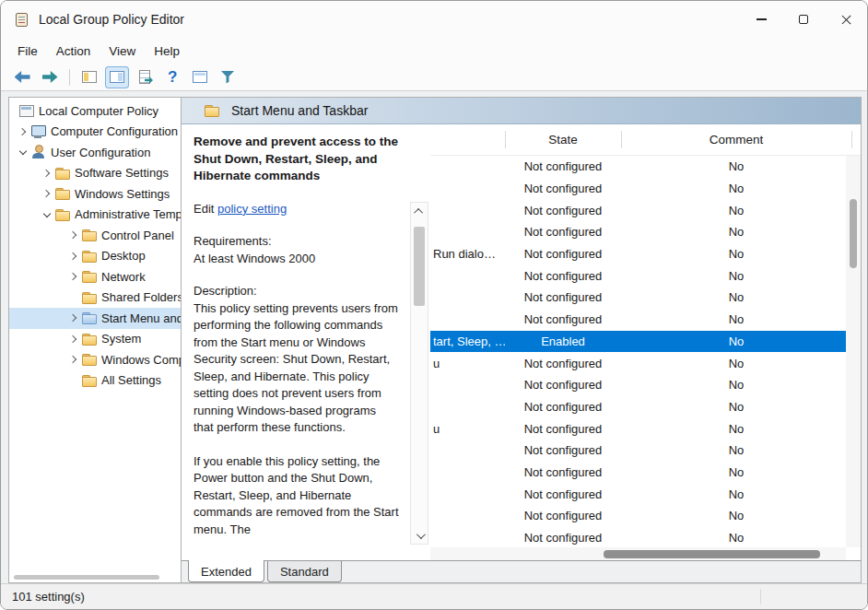  What do you see at coordinates (522, 571) in the screenshot?
I see `view-tabs: Extended Standard` at bounding box center [522, 571].